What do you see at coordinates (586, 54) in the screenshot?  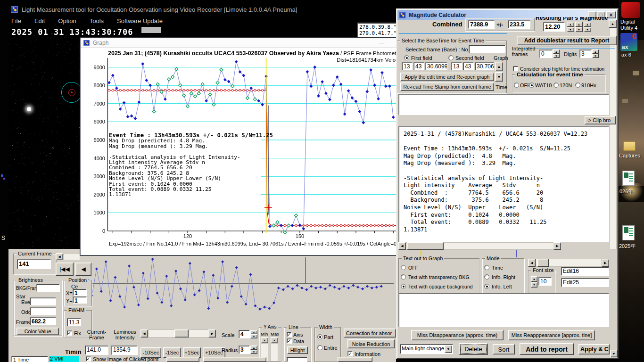 I see `digits-field: 3` at bounding box center [586, 54].